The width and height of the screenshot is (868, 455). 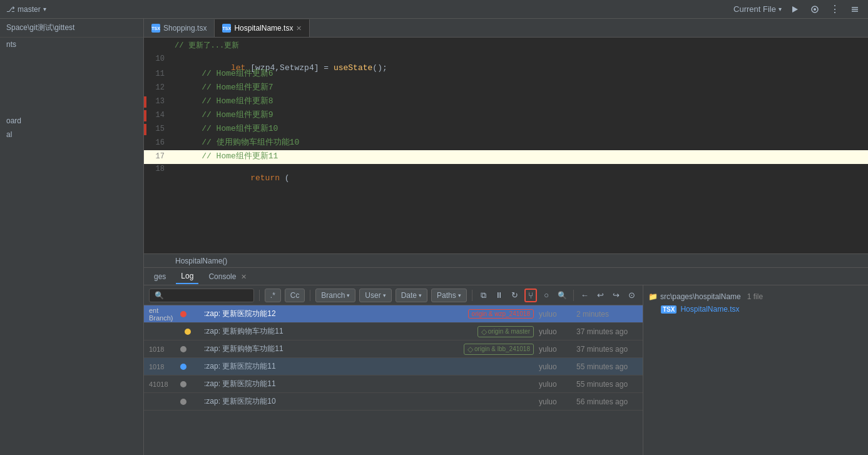 What do you see at coordinates (160, 277) in the screenshot?
I see `tab-ges: ges` at bounding box center [160, 277].